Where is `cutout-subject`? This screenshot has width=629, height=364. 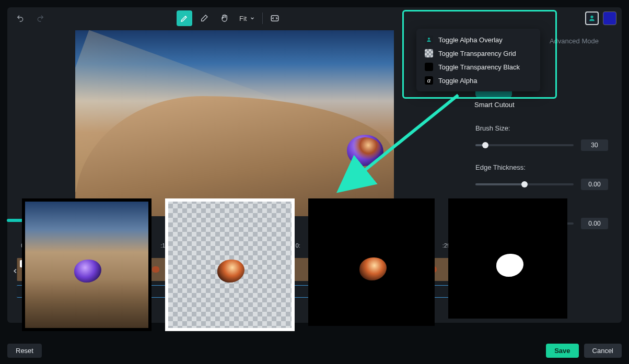
cutout-subject is located at coordinates (365, 150).